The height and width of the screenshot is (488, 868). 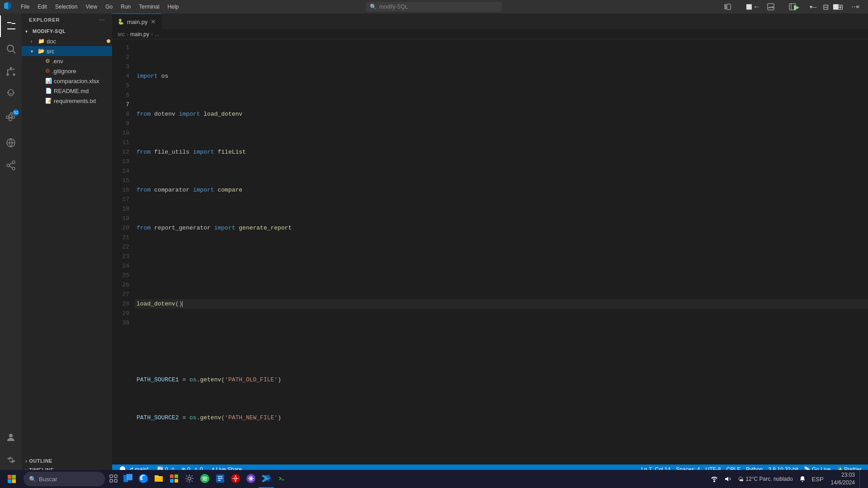 What do you see at coordinates (159, 479) in the screenshot?
I see `taskbar-files` at bounding box center [159, 479].